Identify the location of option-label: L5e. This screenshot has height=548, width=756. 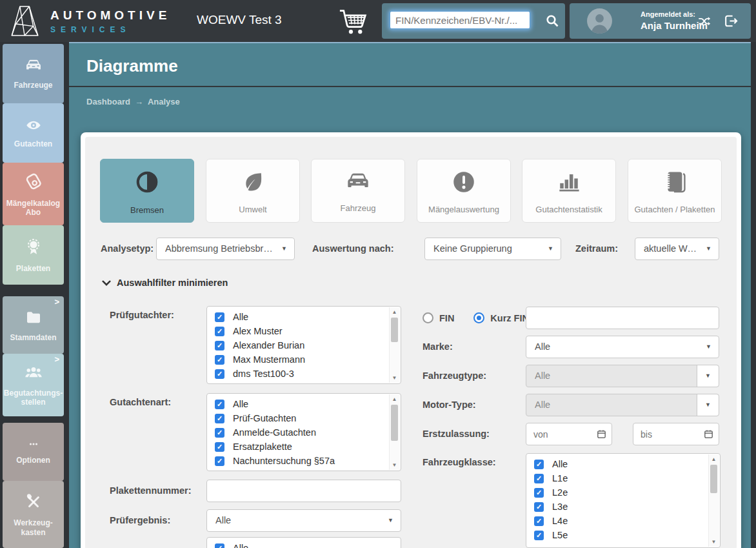
(560, 535).